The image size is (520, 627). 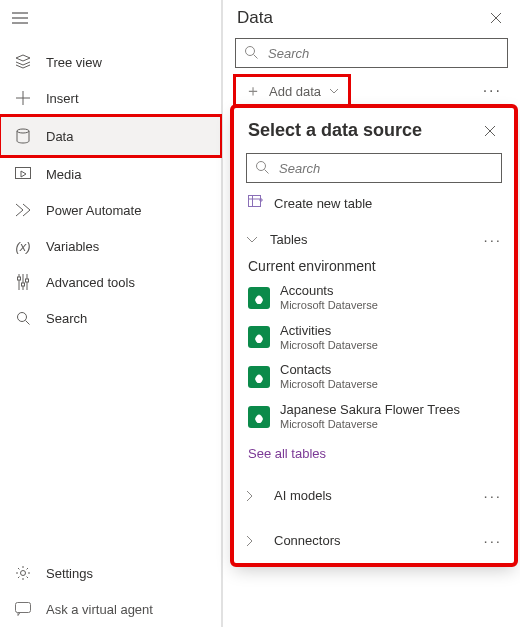 What do you see at coordinates (94, 210) in the screenshot?
I see `nav-label: Power Automate` at bounding box center [94, 210].